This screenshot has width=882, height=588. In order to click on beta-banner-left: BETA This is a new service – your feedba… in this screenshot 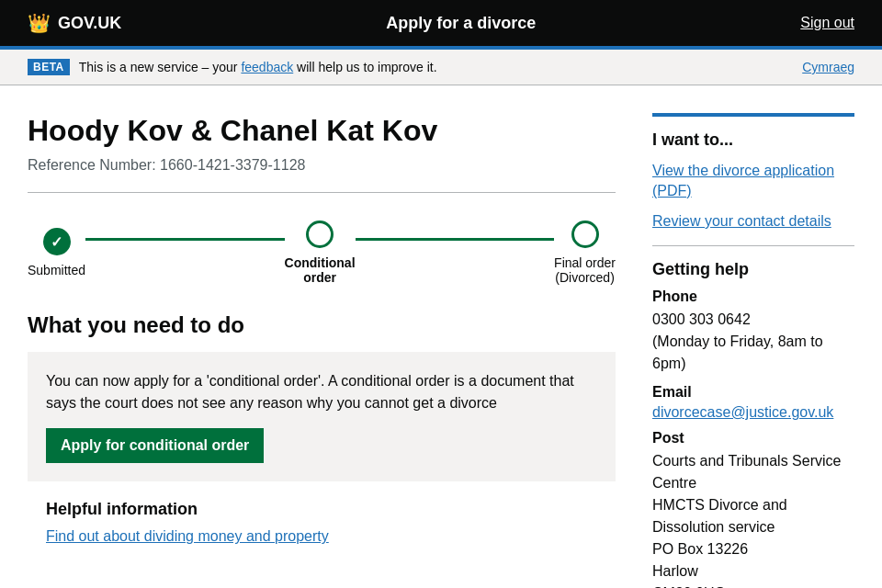, I will do `click(232, 67)`.